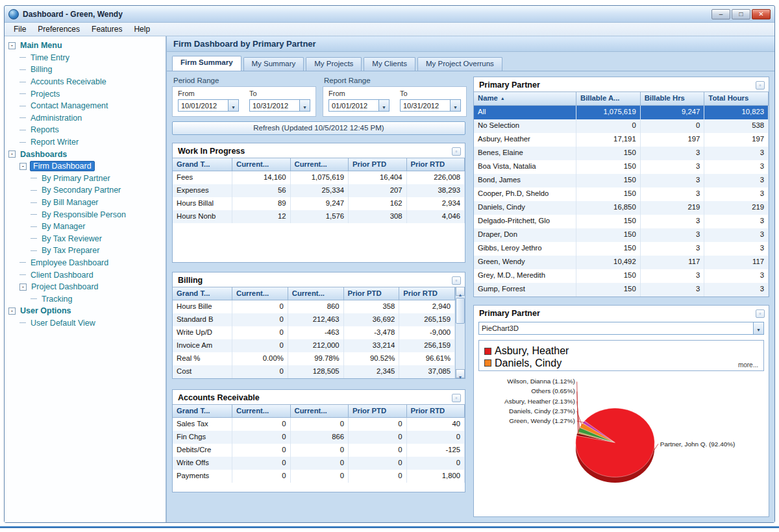 The height and width of the screenshot is (532, 779). I want to click on table-row-boa-vista-natalia: Boa Vista, Natalia15033, so click(621, 167).